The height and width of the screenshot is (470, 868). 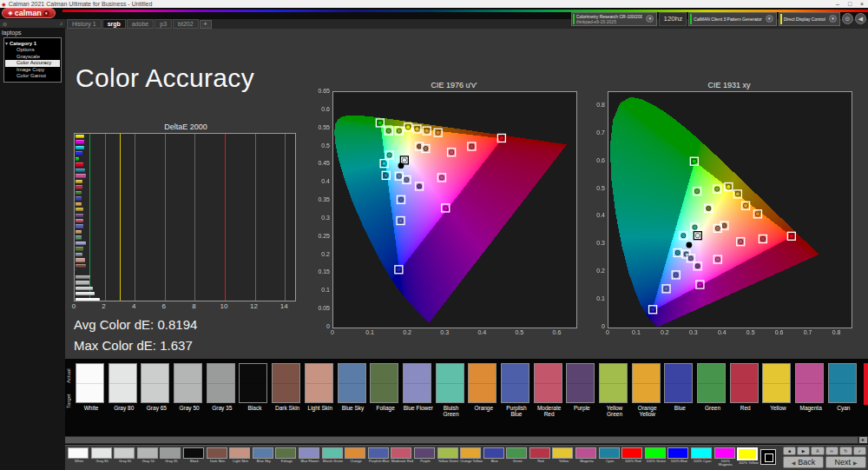 What do you see at coordinates (80, 209) in the screenshot?
I see `deltae-bar-yellow-green` at bounding box center [80, 209].